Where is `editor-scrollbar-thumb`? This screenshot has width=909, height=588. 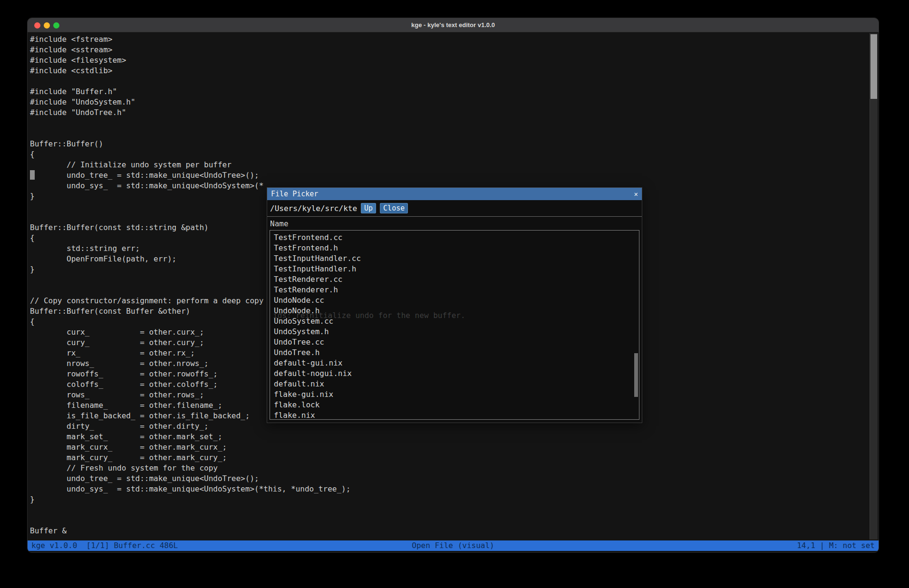
editor-scrollbar-thumb is located at coordinates (874, 67).